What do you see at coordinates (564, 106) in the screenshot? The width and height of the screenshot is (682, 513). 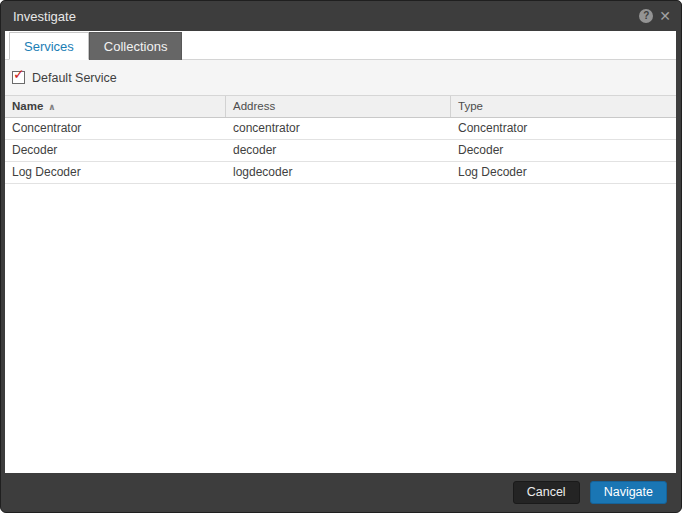 I see `column-header-type: Type` at bounding box center [564, 106].